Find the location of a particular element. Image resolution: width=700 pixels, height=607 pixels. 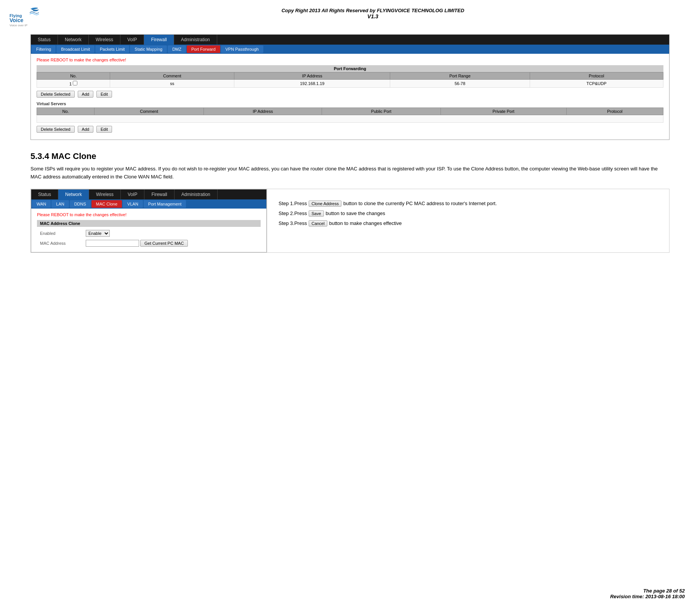

subtab-vpn-1: VPN Passthrough is located at coordinates (242, 49).